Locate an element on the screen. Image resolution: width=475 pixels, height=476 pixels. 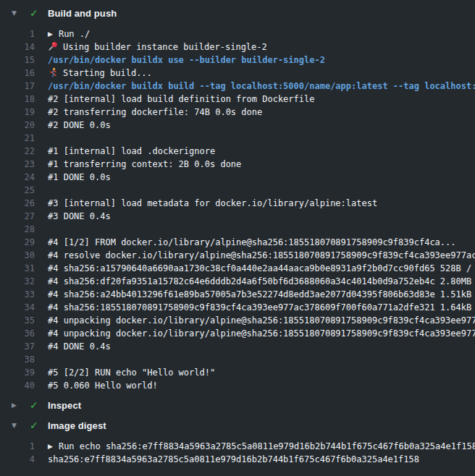
log-line-number: 25 is located at coordinates (17, 190).